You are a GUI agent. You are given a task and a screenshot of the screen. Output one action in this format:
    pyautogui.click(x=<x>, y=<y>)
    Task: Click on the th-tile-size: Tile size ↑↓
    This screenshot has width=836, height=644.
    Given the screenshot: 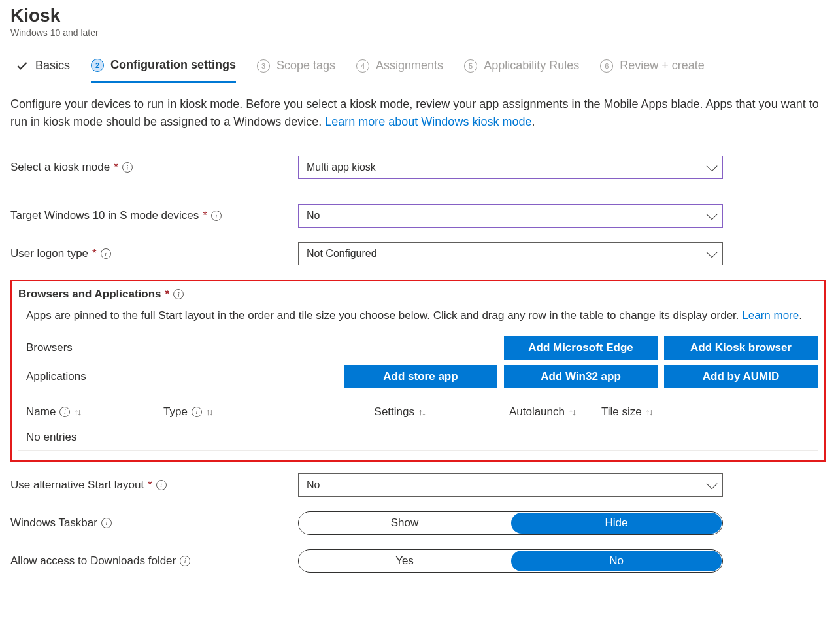 What is the action you would take?
    pyautogui.click(x=706, y=412)
    